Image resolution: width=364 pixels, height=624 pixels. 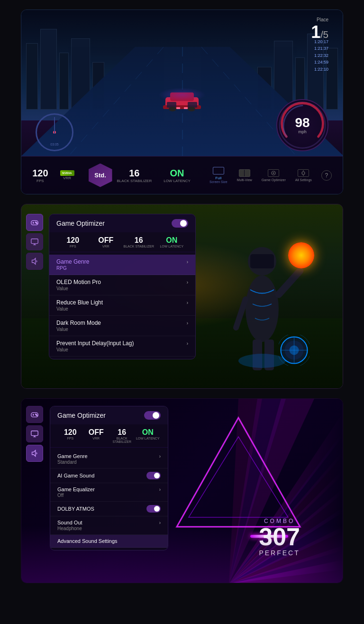 What do you see at coordinates (321, 48) in the screenshot?
I see `lap-time-2: 1:21:37` at bounding box center [321, 48].